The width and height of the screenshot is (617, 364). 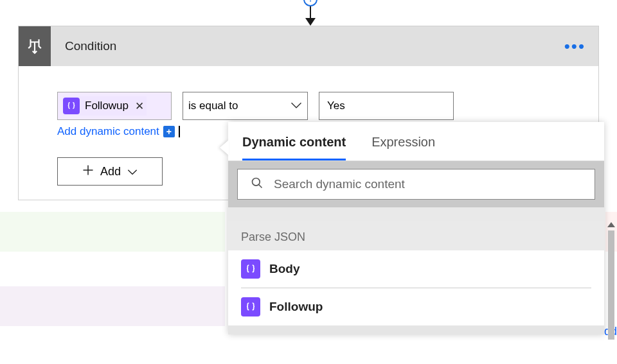 What do you see at coordinates (308, 46) in the screenshot?
I see `card-header: Condition •••` at bounding box center [308, 46].